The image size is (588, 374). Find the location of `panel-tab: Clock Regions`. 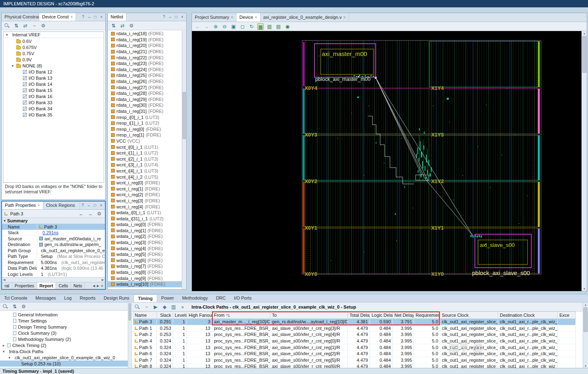

panel-tab: Clock Regions is located at coordinates (62, 205).